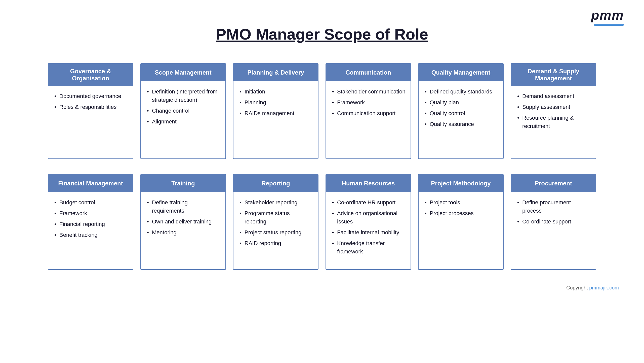 The height and width of the screenshot is (363, 644). Describe the element at coordinates (183, 183) in the screenshot. I see `card-header-training: Training` at that location.